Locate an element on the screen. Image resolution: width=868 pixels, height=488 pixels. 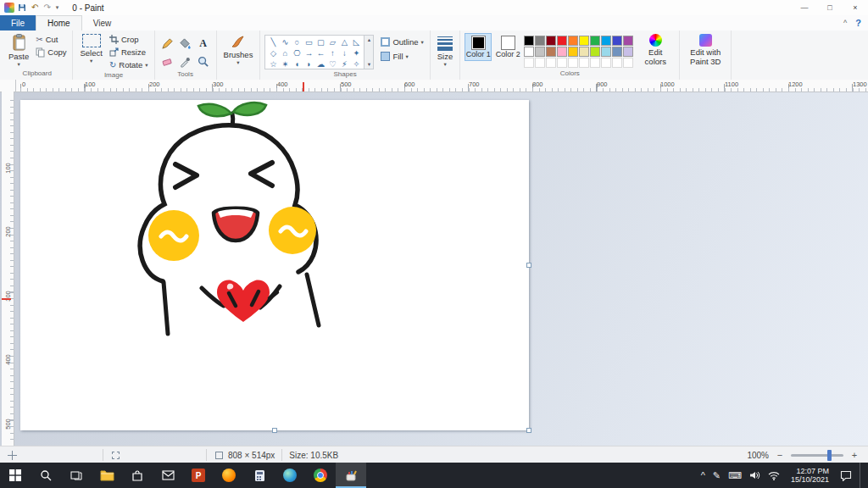
undo-icon: ↶ is located at coordinates (35, 8).